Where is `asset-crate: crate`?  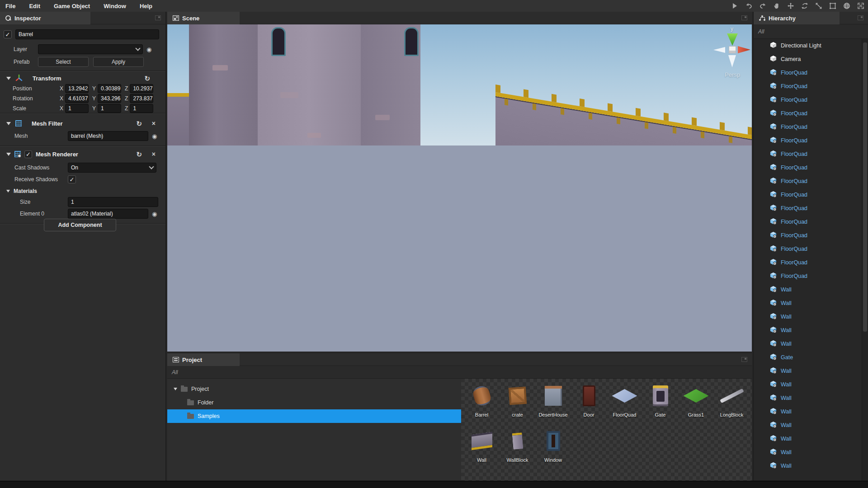
asset-crate: crate is located at coordinates (517, 404).